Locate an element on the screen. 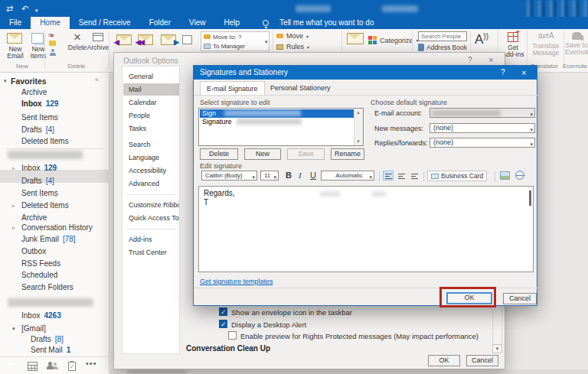 The image size is (588, 374). options-nav-language: Language is located at coordinates (152, 158).